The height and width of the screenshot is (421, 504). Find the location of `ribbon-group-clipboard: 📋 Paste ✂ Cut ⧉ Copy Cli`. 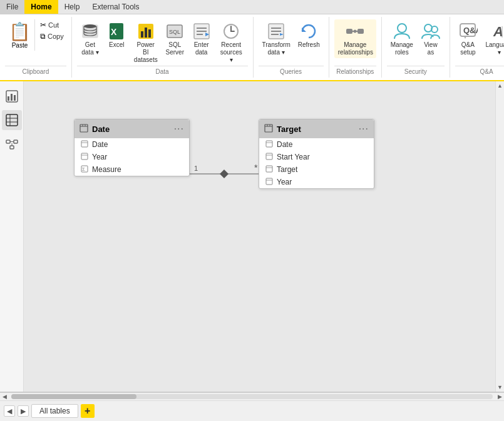

ribbon-group-clipboard: 📋 Paste ✂ Cut ⧉ Copy Cli is located at coordinates (36, 48).